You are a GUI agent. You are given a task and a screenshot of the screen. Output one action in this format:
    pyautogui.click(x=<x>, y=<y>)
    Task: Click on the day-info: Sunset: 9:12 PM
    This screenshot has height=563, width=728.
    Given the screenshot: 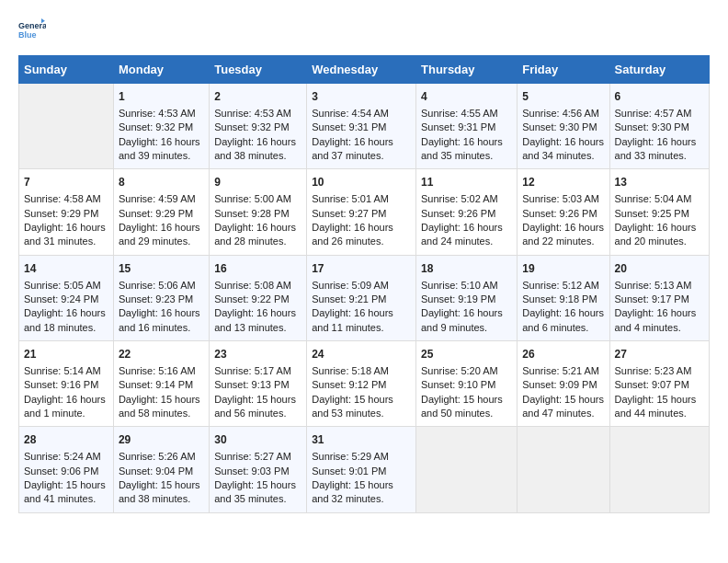 What is the action you would take?
    pyautogui.click(x=361, y=385)
    